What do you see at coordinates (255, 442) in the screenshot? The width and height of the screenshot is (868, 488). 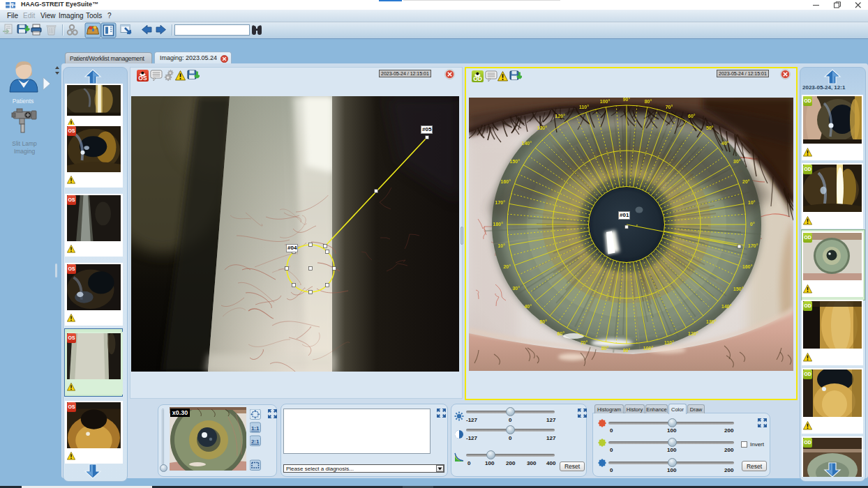 I see `svg-text: 2:1` at bounding box center [255, 442].